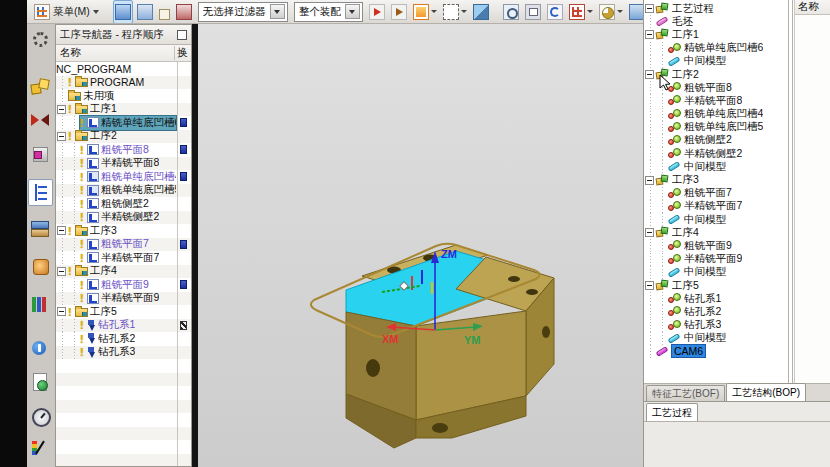  Describe the element at coordinates (716, 298) in the screenshot. I see `bop-tree-row: 钻孔系1` at that location.